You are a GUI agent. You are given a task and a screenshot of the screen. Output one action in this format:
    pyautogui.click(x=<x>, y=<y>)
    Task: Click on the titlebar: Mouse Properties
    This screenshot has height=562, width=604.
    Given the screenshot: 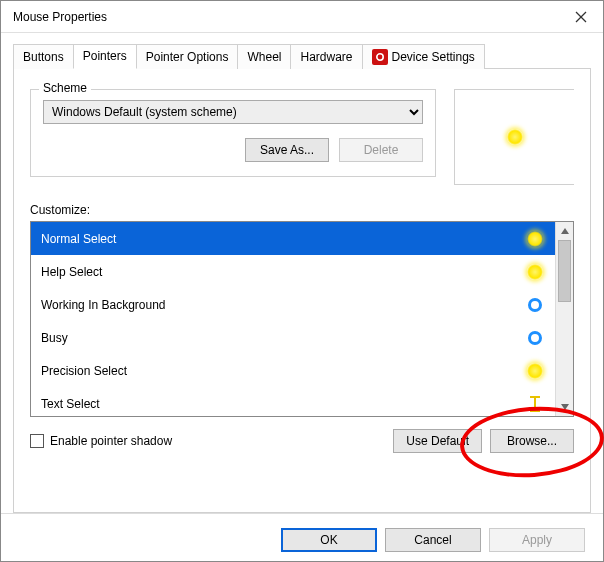 What is the action you would take?
    pyautogui.click(x=302, y=17)
    